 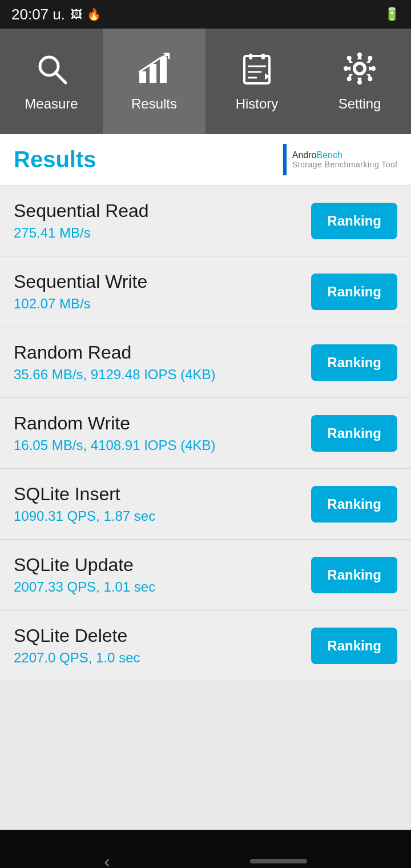 I want to click on status-time: 20:07 u., so click(x=38, y=15).